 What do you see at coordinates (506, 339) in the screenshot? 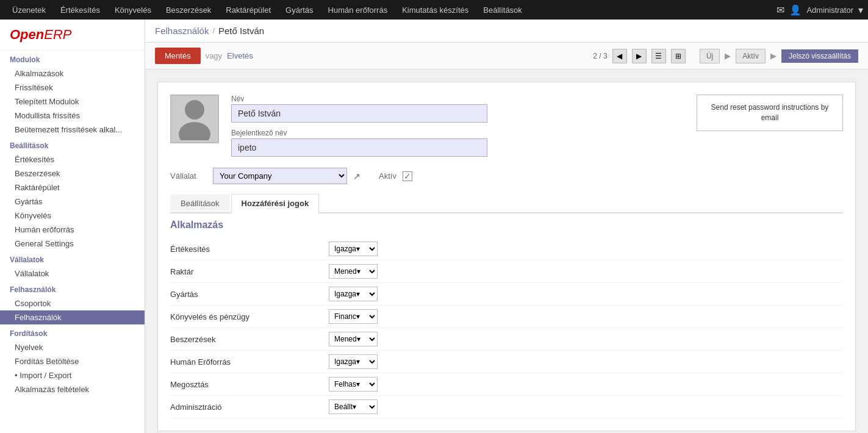
I see `table-row: Beszerzések Mened▾` at bounding box center [506, 339].